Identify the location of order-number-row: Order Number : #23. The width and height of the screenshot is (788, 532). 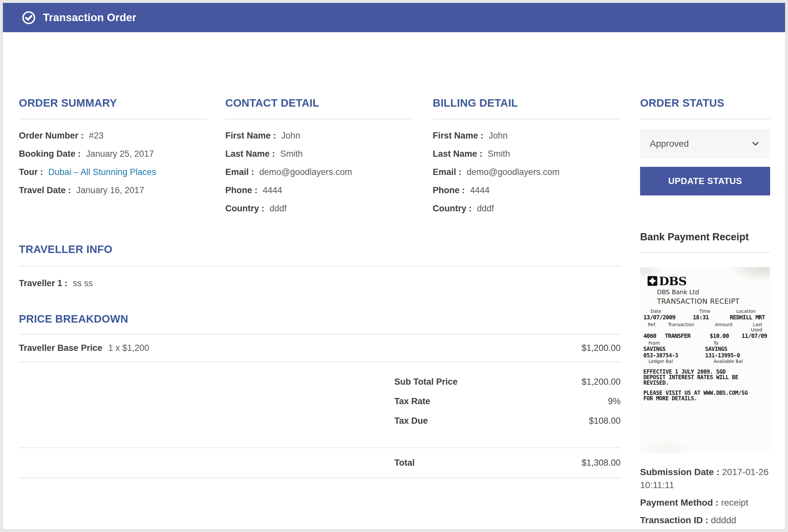
(113, 136).